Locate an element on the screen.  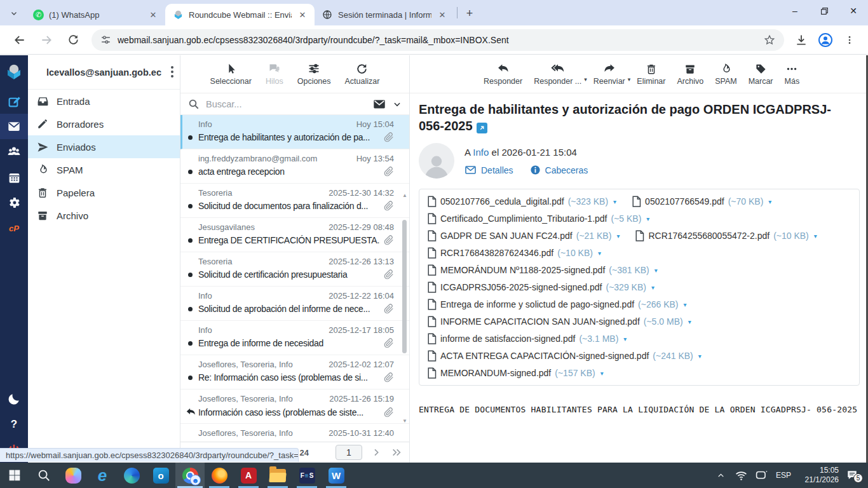
scroll-down-icon: ▼ is located at coordinates (405, 421).